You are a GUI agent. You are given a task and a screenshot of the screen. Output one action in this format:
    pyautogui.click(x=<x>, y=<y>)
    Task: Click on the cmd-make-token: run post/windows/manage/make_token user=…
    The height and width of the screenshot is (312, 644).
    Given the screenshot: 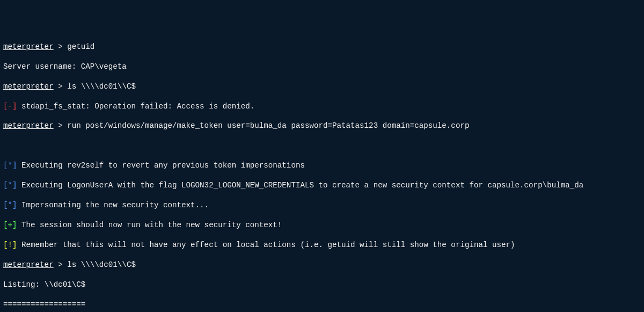 What is the action you would take?
    pyautogui.click(x=268, y=126)
    